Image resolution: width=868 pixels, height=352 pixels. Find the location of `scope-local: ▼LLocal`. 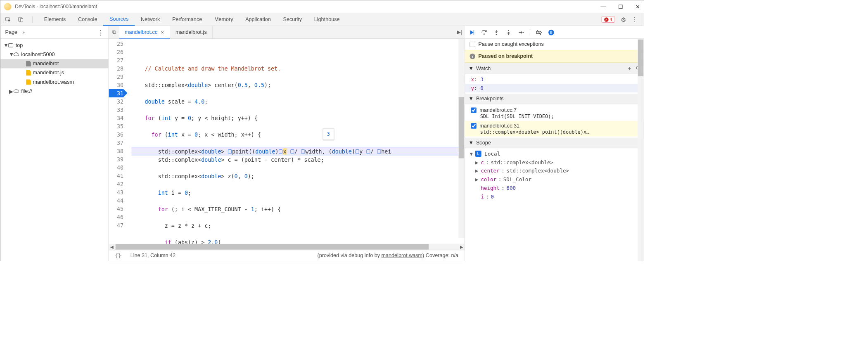

scope-local: ▼LLocal is located at coordinates (554, 154).